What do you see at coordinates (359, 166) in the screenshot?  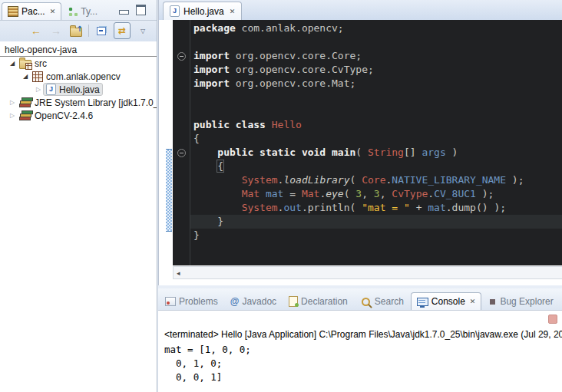 I see `code-line: {` at bounding box center [359, 166].